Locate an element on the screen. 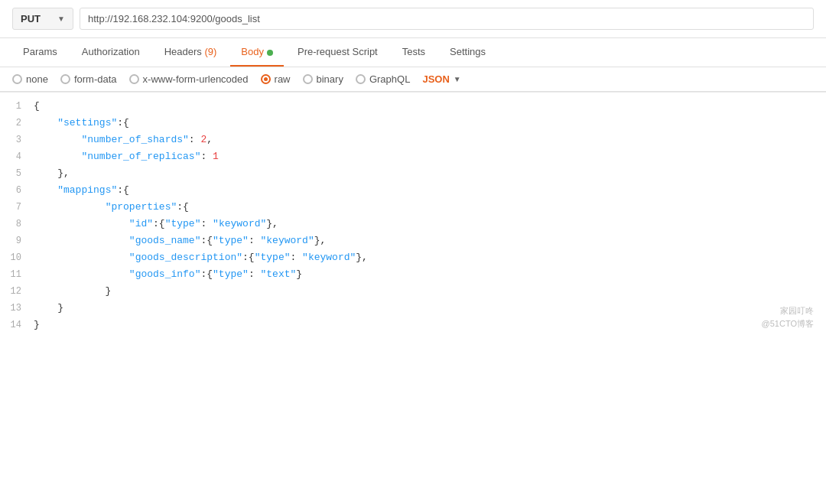 Image resolution: width=826 pixels, height=504 pixels. tab-label-tests: Tests is located at coordinates (414, 52).